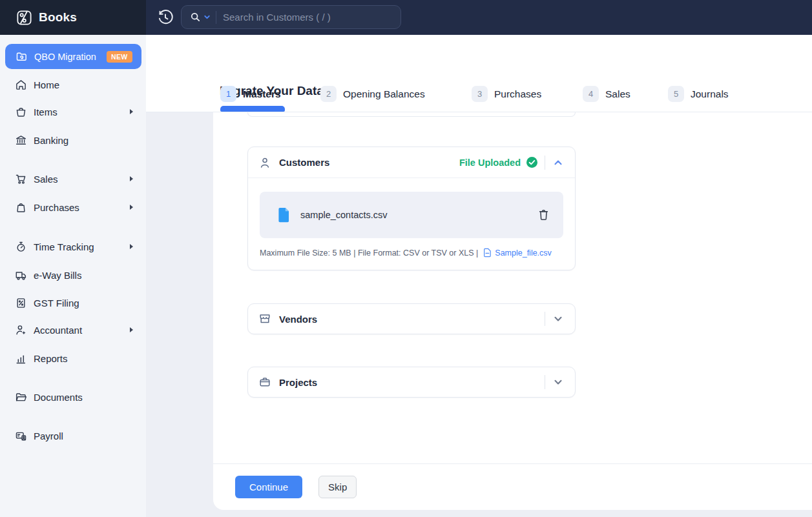 The width and height of the screenshot is (812, 517). What do you see at coordinates (384, 94) in the screenshot?
I see `step-label: Opening Balances` at bounding box center [384, 94].